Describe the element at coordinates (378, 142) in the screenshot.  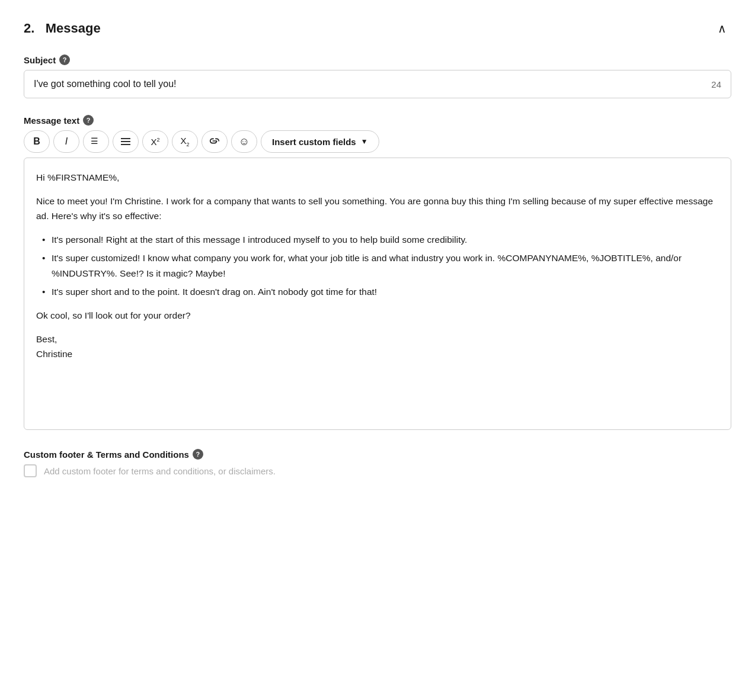
I see `message-toolbar: B I ☰` at that location.